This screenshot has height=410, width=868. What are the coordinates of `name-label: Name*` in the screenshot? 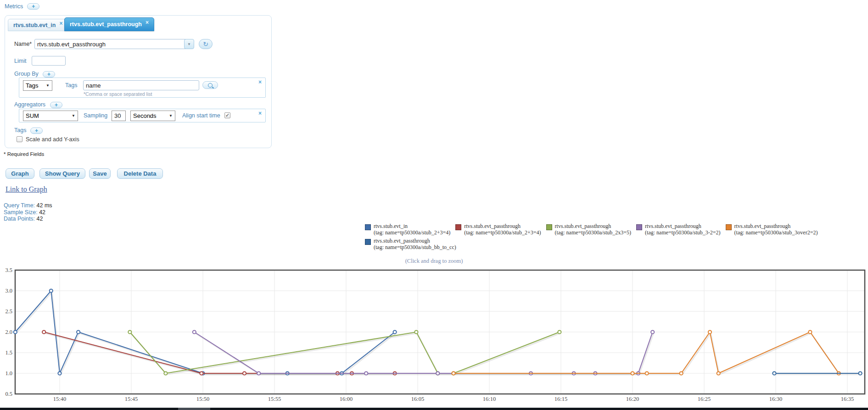 It's located at (23, 44).